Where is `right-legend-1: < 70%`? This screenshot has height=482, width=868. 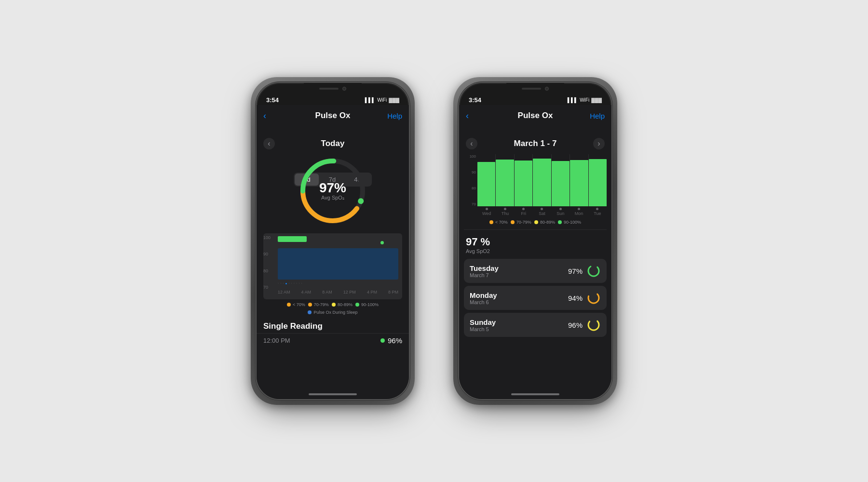 right-legend-1: < 70% is located at coordinates (499, 222).